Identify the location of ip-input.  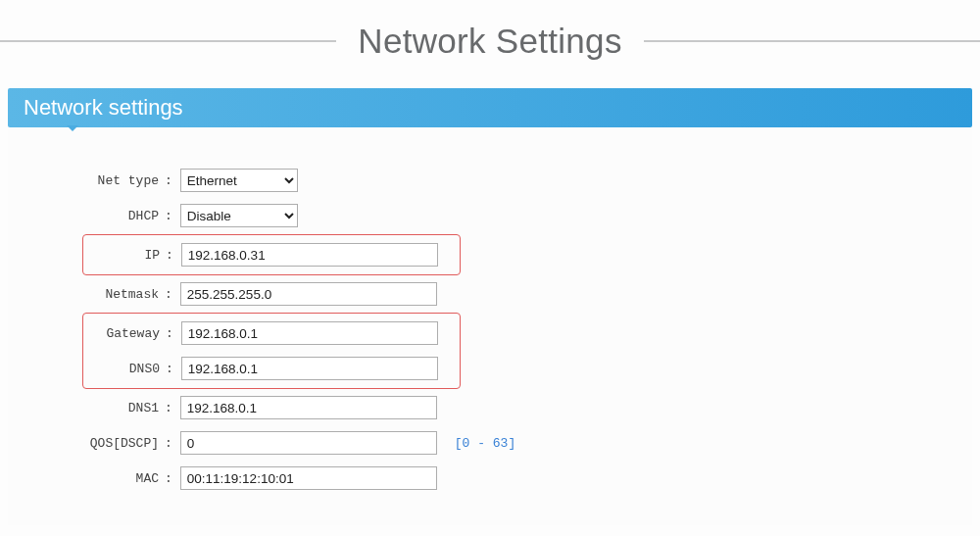
(310, 255).